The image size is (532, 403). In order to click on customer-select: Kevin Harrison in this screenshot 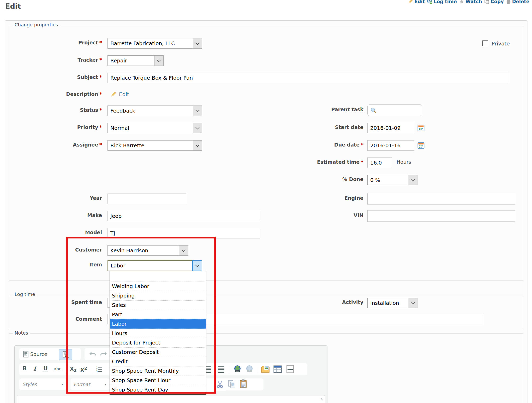, I will do `click(148, 250)`.